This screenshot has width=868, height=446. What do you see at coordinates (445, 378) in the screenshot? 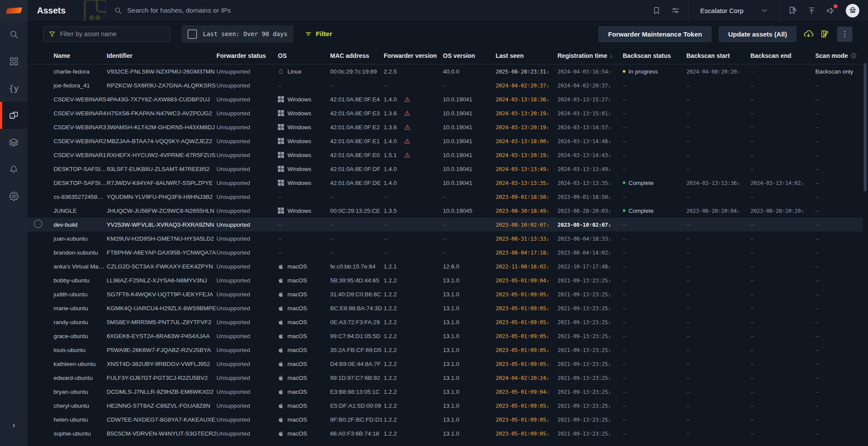
I see `table-row: edward-ubuntuFULF3Y-DJ67GT-PGT3CJ-R2ZU5B…` at bounding box center [445, 378].